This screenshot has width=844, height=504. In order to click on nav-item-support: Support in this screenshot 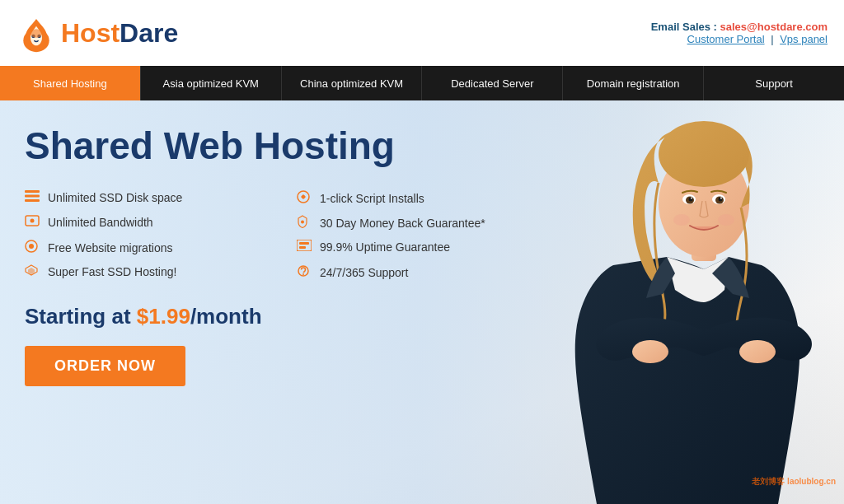, I will do `click(774, 83)`.